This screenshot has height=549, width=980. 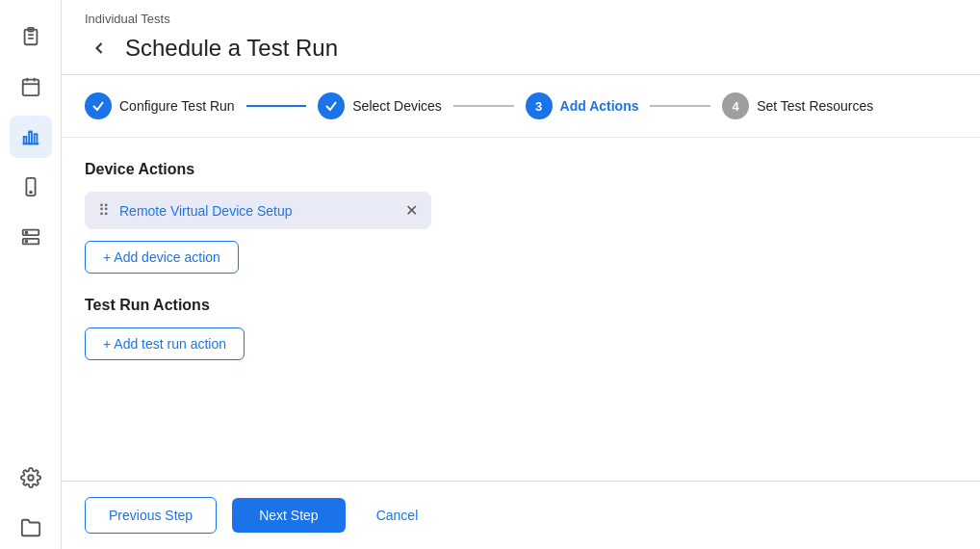 I want to click on sidebar-item-settings, so click(x=31, y=478).